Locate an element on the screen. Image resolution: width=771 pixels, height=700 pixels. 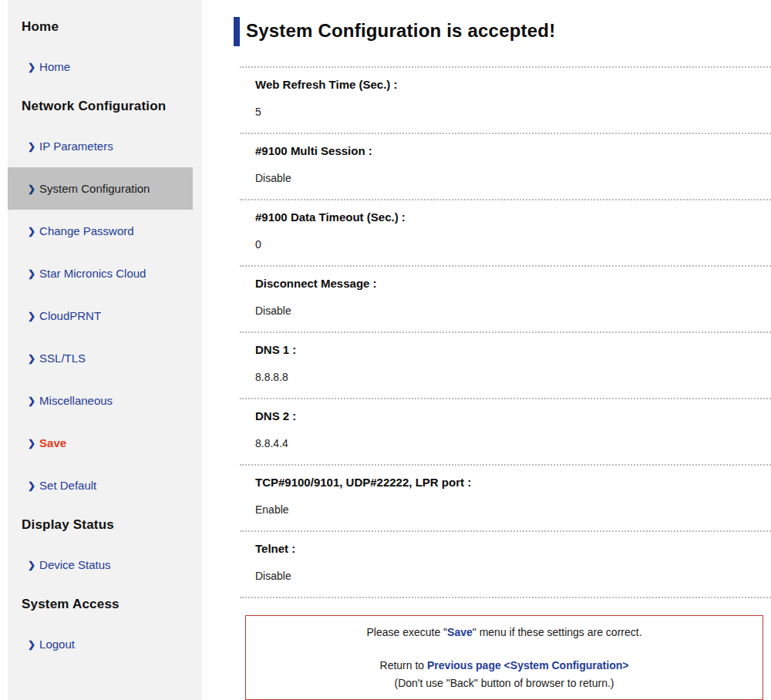
setting-value: Enable is located at coordinates (513, 510).